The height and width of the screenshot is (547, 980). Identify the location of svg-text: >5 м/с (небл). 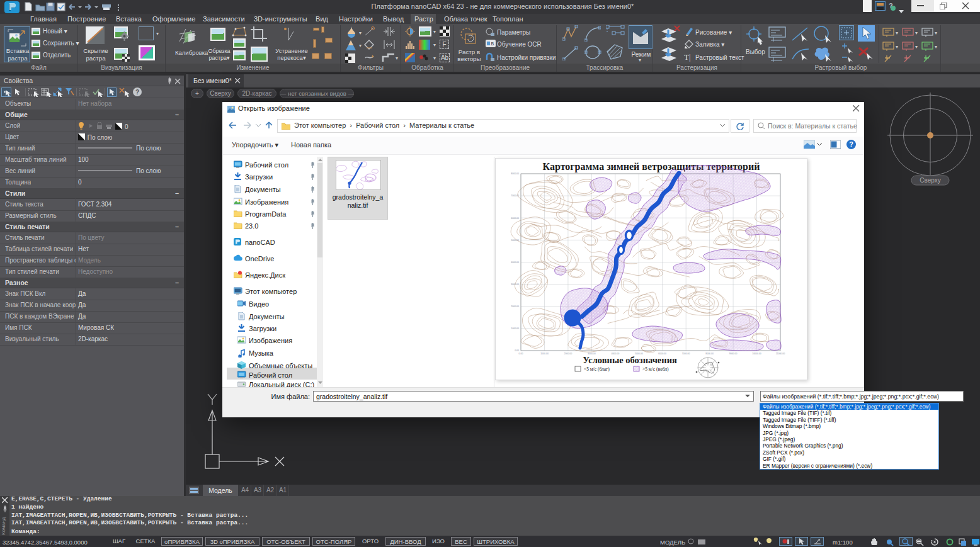
(656, 369).